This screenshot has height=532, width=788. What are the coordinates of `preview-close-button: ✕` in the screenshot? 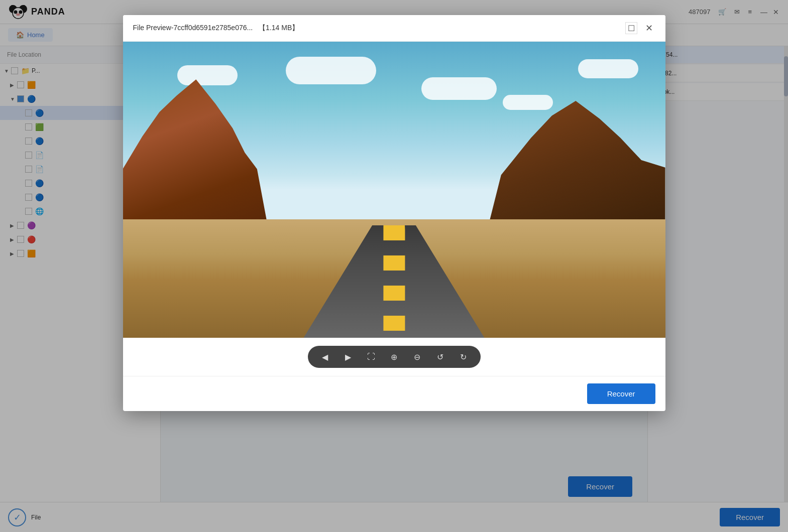 It's located at (649, 28).